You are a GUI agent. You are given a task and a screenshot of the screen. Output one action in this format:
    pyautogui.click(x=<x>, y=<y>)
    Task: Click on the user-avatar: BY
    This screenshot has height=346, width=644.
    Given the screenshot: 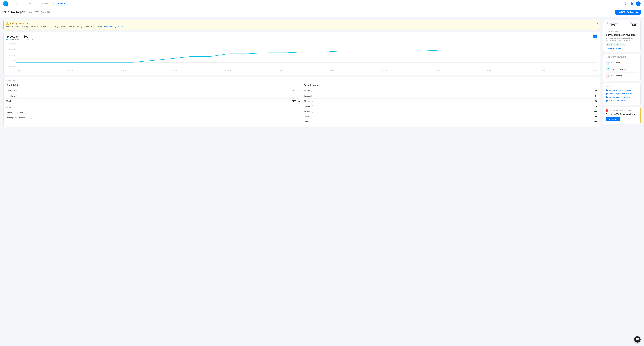 What is the action you would take?
    pyautogui.click(x=638, y=4)
    